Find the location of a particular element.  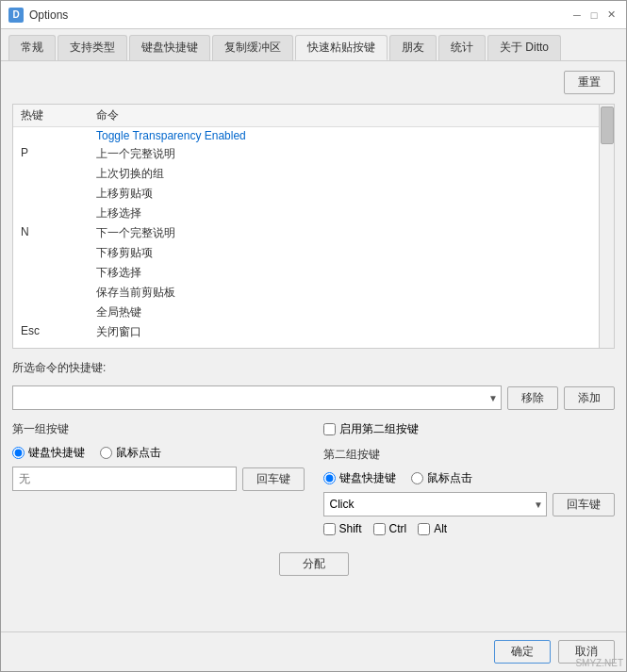

bottom-bar: 确定 取消 is located at coordinates (313, 651).